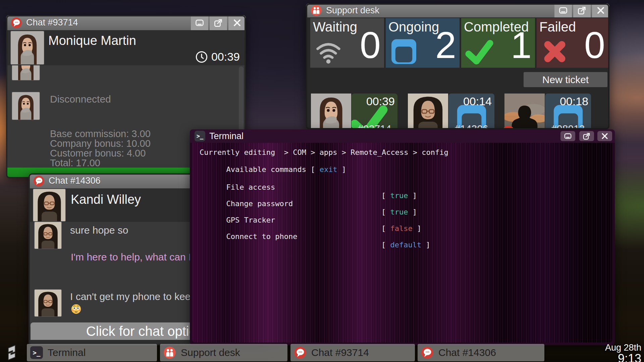 The width and height of the screenshot is (644, 362). I want to click on stat-ongoing-value: 2, so click(446, 45).